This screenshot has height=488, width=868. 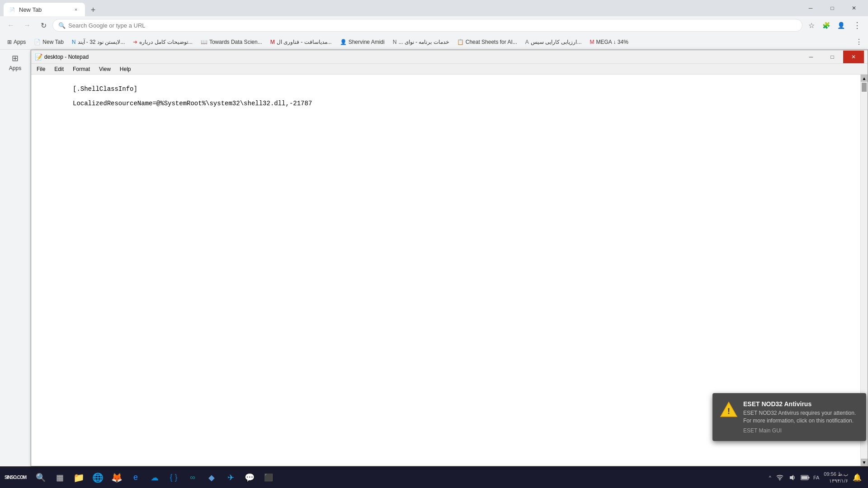 What do you see at coordinates (832, 57) in the screenshot?
I see `notepad-maximize-button: □` at bounding box center [832, 57].